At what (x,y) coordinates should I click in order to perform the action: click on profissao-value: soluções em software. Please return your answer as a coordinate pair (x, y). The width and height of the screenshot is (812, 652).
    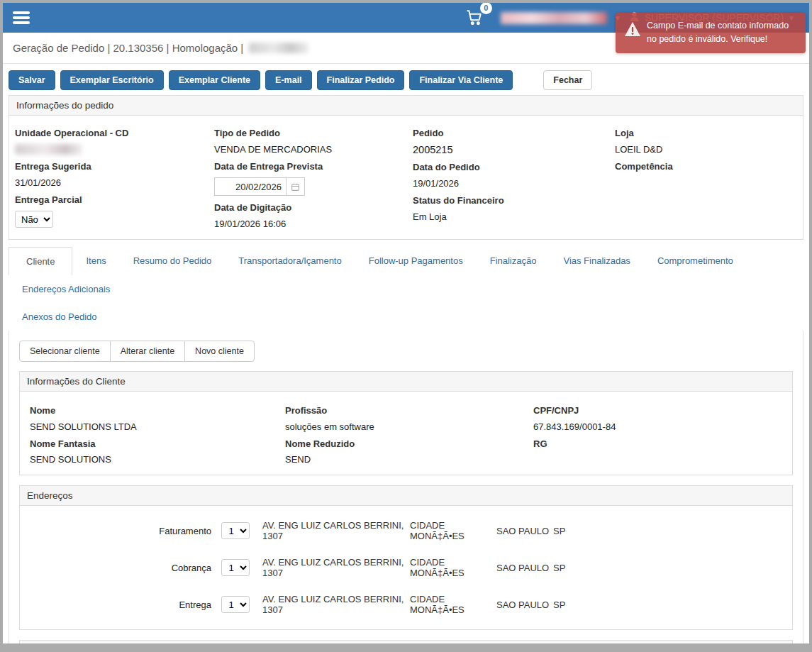
    Looking at the image, I should click on (409, 427).